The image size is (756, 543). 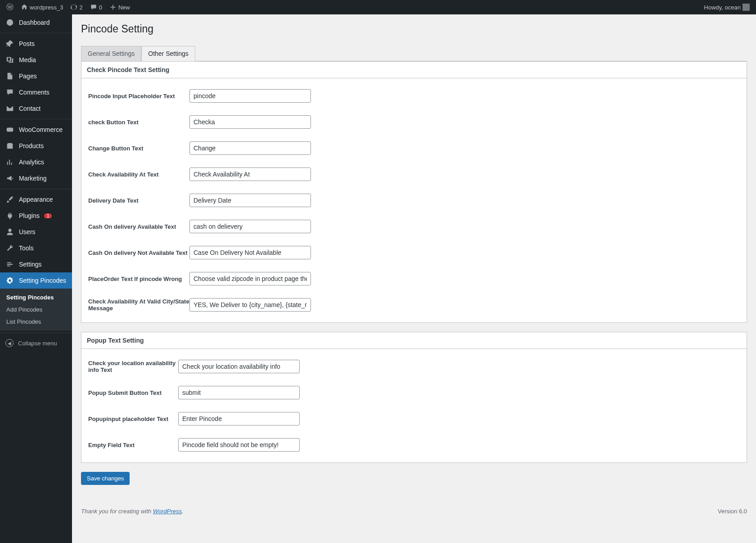 I want to click on submenu-add-pincodes: Add Pincodes, so click(x=36, y=310).